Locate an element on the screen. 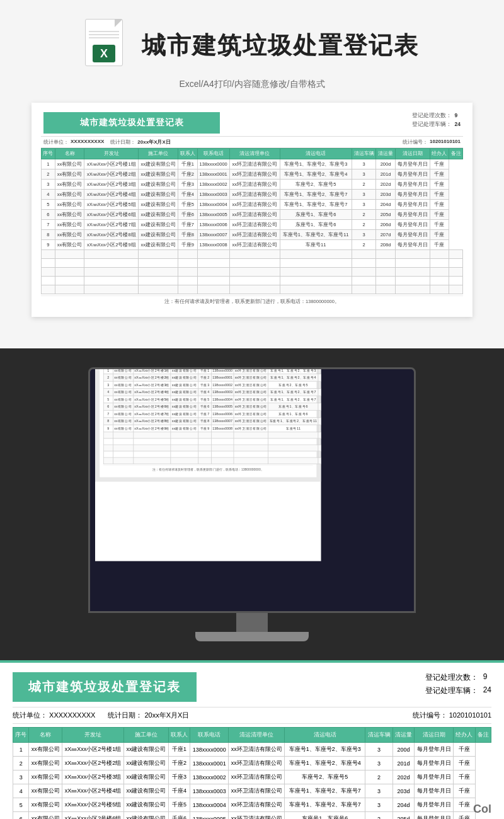 The image size is (504, 819). monitor-neck is located at coordinates (252, 622).